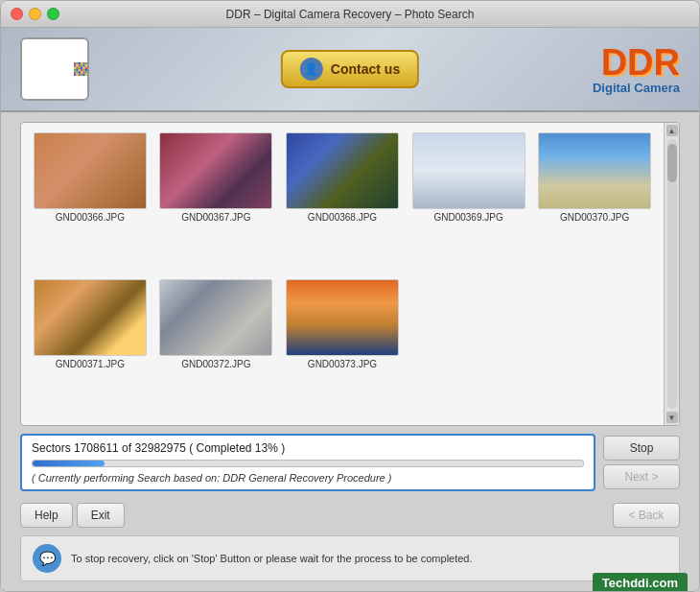 The height and width of the screenshot is (592, 700). What do you see at coordinates (468, 217) in the screenshot?
I see `photo-label-369: GND00369.JPG` at bounding box center [468, 217].